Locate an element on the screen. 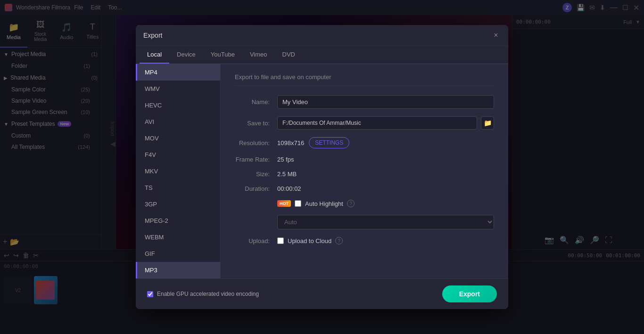 This screenshot has height=334, width=644. upload-row: Upload: Upload to Cloud ? is located at coordinates (364, 241).